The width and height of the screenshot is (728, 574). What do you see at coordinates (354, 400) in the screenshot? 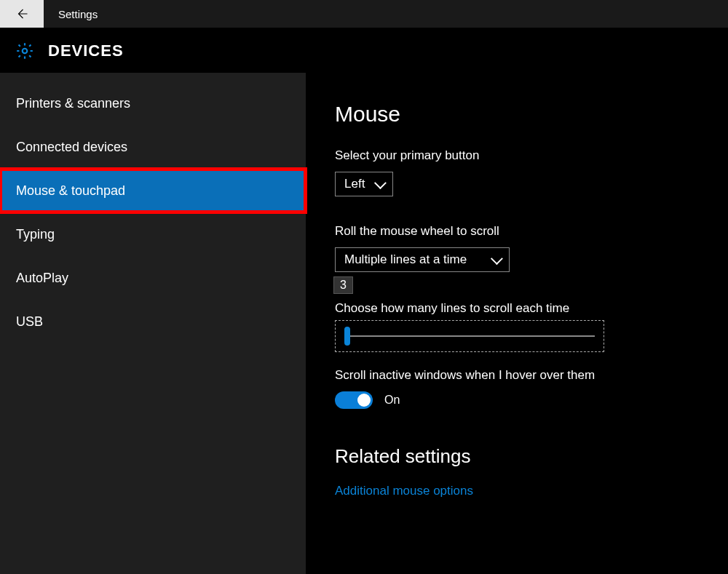
I see `inactive-windows-toggle` at bounding box center [354, 400].